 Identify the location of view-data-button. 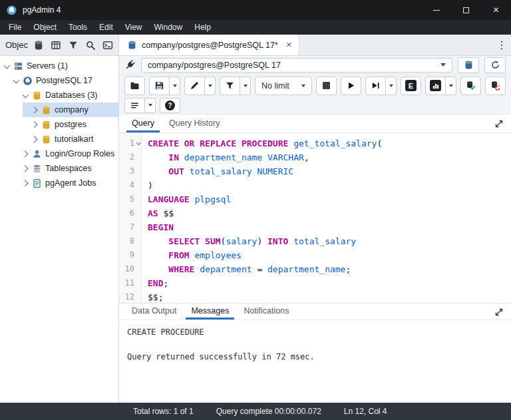
(56, 45).